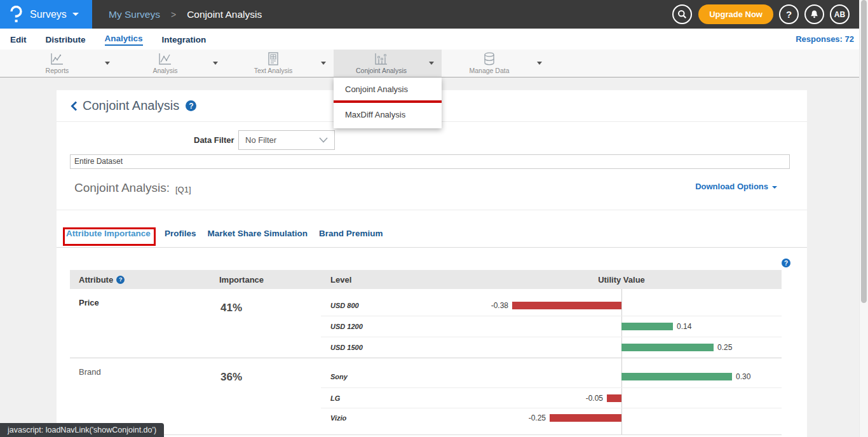 This screenshot has height=437, width=868. What do you see at coordinates (172, 64) in the screenshot?
I see `toolbar-analysis: Analysis` at bounding box center [172, 64].